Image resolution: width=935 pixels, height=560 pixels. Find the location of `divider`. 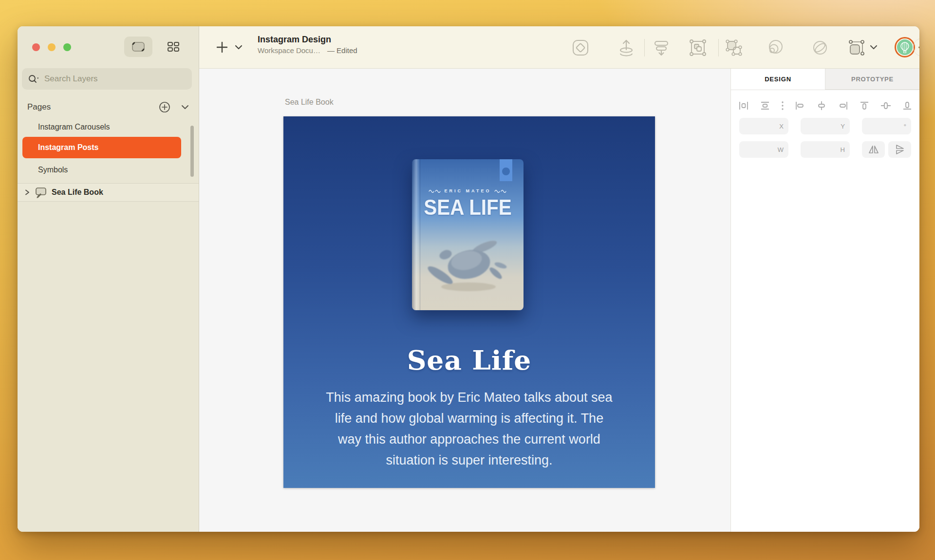

divider is located at coordinates (108, 202).